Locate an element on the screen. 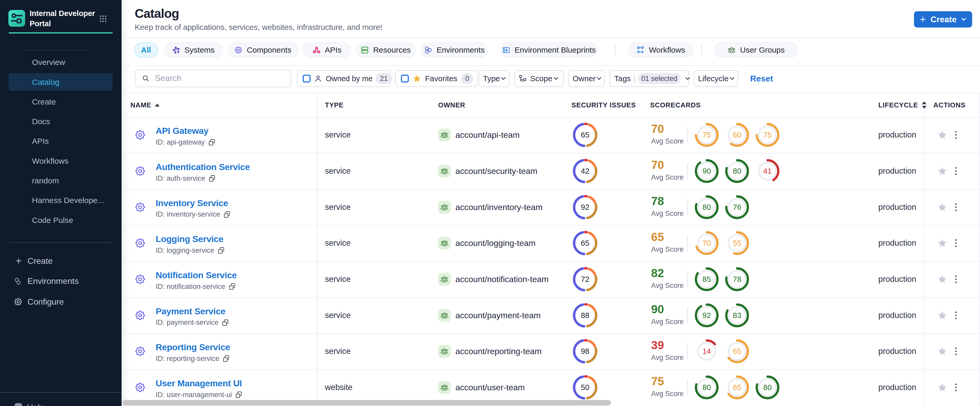 Image resolution: width=980 pixels, height=406 pixels. svg-text: 88 is located at coordinates (585, 316).